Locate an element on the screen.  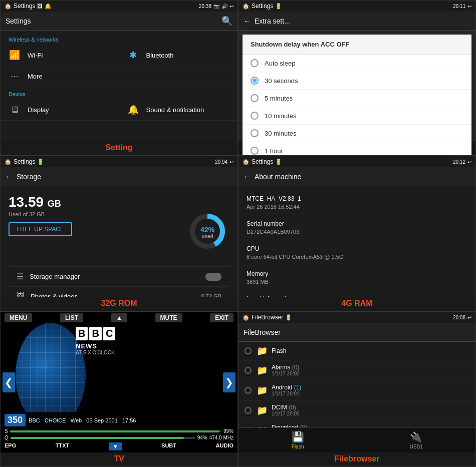
battery-icon-6: 🔋 is located at coordinates (289, 317).